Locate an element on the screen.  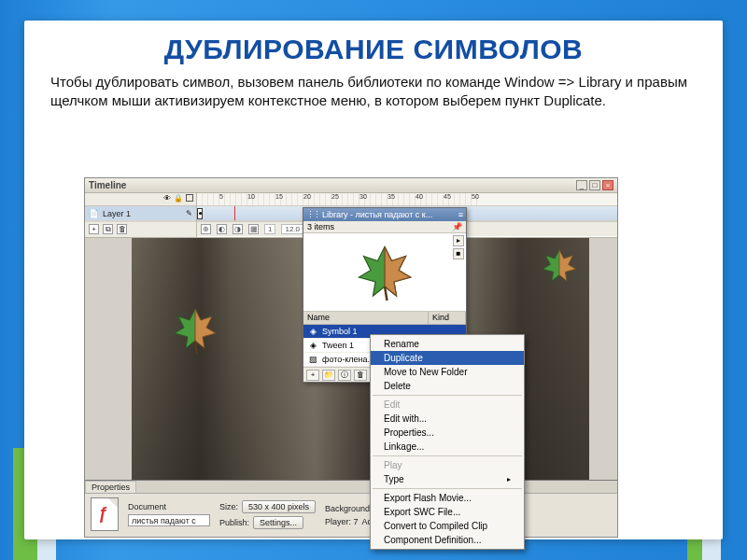
minimize-button: _ is located at coordinates (582, 185).